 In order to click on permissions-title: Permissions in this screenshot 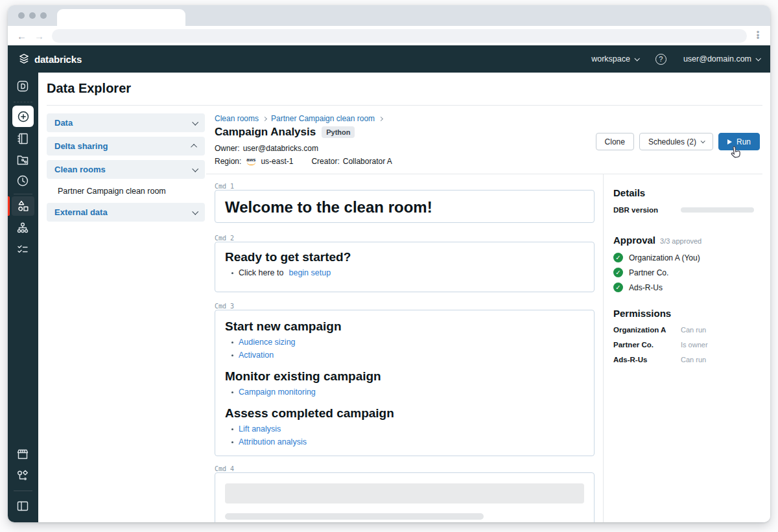, I will do `click(642, 314)`.